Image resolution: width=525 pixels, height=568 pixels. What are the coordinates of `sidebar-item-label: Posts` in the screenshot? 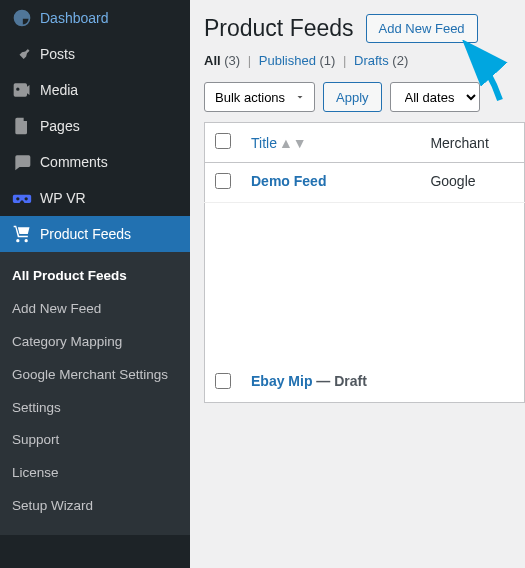 It's located at (58, 54).